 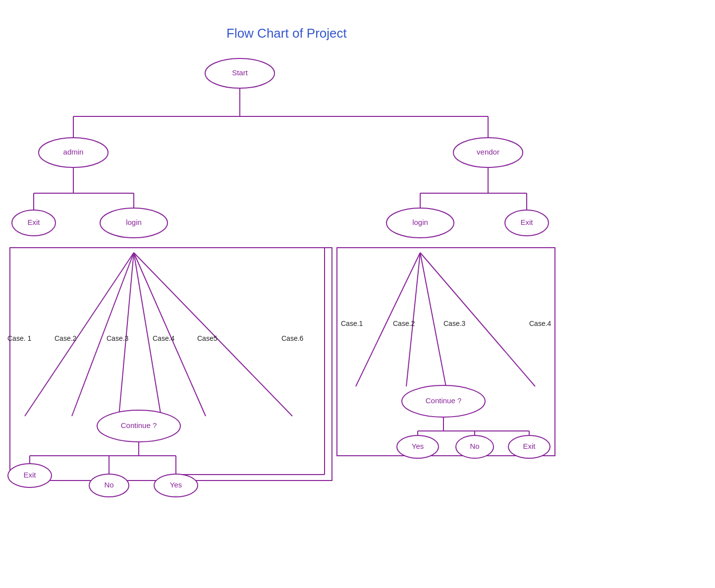 What do you see at coordinates (134, 222) in the screenshot?
I see `admin-login-label: login` at bounding box center [134, 222].